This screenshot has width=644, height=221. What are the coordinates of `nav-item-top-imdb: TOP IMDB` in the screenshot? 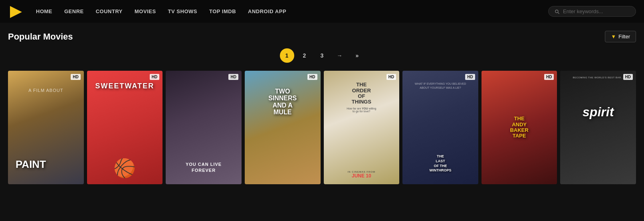 It's located at (223, 11).